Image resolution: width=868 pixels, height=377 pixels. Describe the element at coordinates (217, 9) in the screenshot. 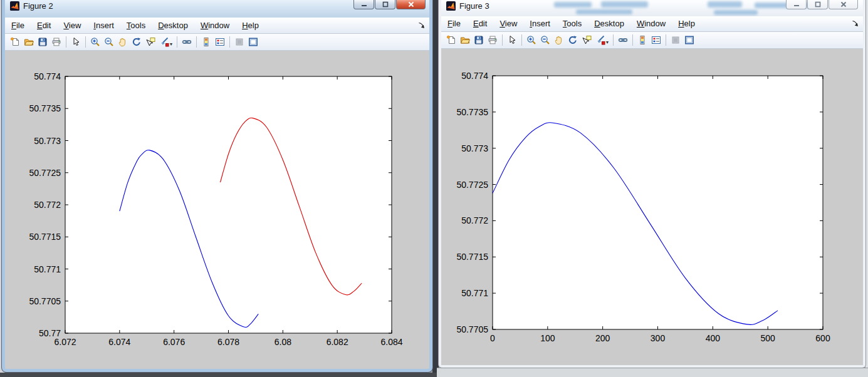

I see `figure2-titlebar: Figure 2` at that location.